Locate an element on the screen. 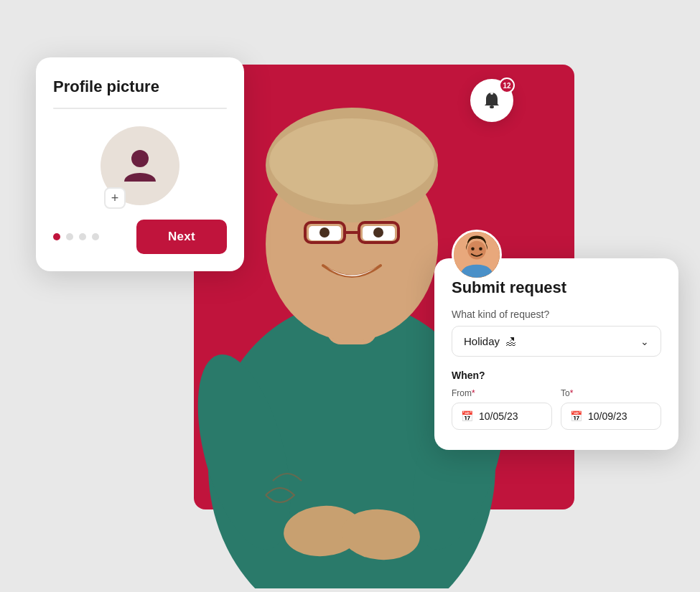  user-avatar is located at coordinates (477, 255).